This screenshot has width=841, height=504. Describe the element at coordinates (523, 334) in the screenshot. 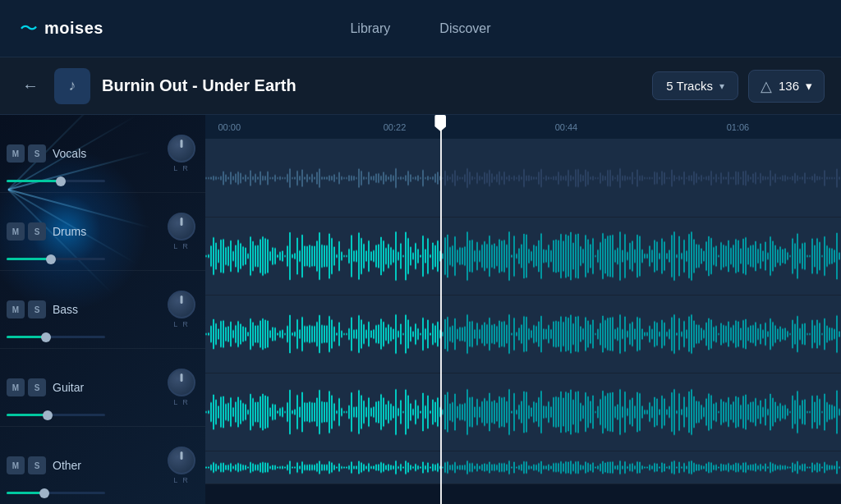

I see `waveform-canvas-bass` at that location.